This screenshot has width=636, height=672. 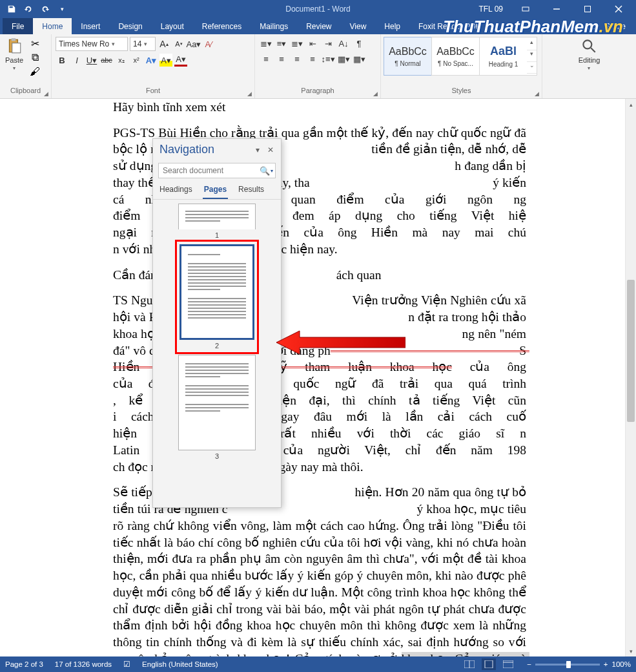 I want to click on status-language: English (United States), so click(x=180, y=664).